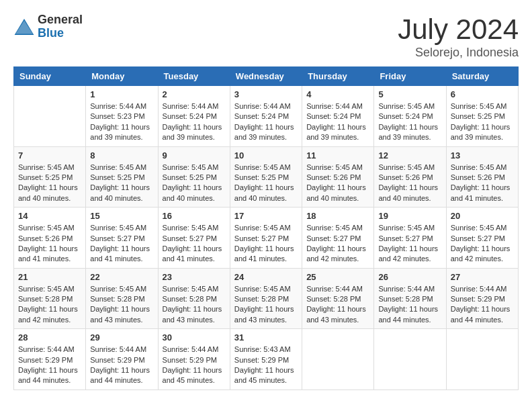 The height and width of the screenshot is (411, 532). Describe the element at coordinates (266, 94) in the screenshot. I see `day-number: 3` at that location.